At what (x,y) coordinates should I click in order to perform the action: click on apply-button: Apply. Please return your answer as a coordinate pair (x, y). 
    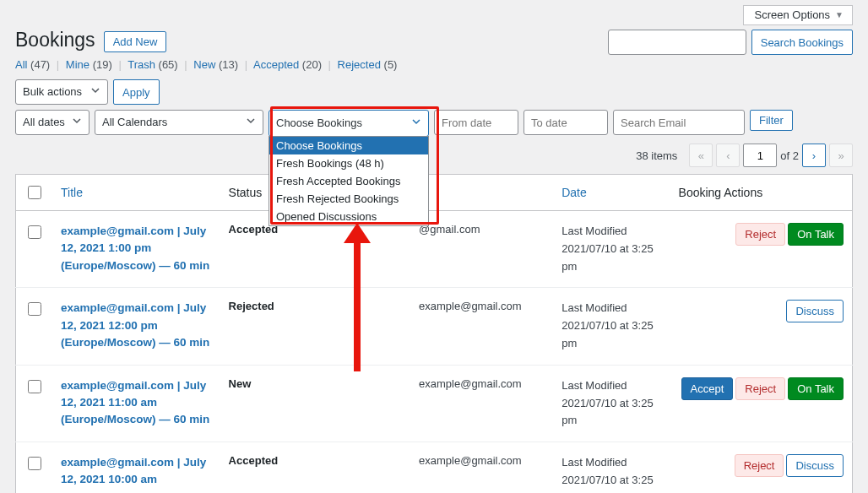
    Looking at the image, I should click on (137, 92).